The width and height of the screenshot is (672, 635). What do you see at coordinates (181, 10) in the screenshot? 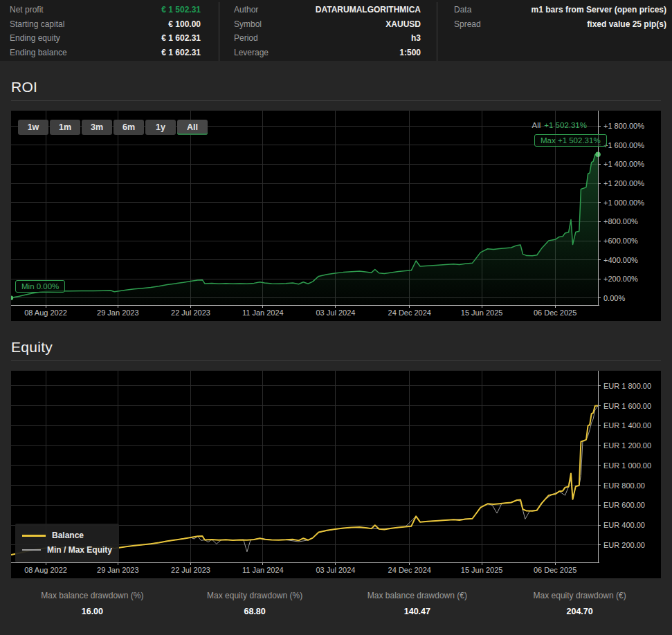
I see `net-profit-value: € 1 502.31` at bounding box center [181, 10].